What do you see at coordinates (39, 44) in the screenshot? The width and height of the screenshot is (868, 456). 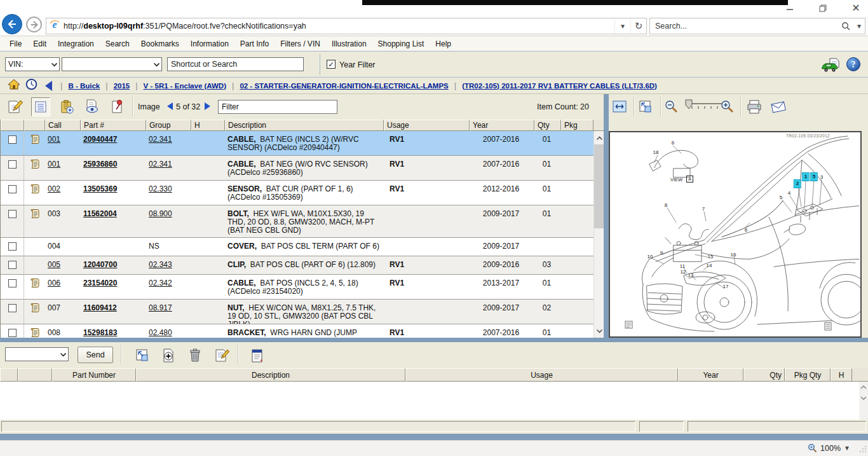 I see `menu-item-edit: Edit` at bounding box center [39, 44].